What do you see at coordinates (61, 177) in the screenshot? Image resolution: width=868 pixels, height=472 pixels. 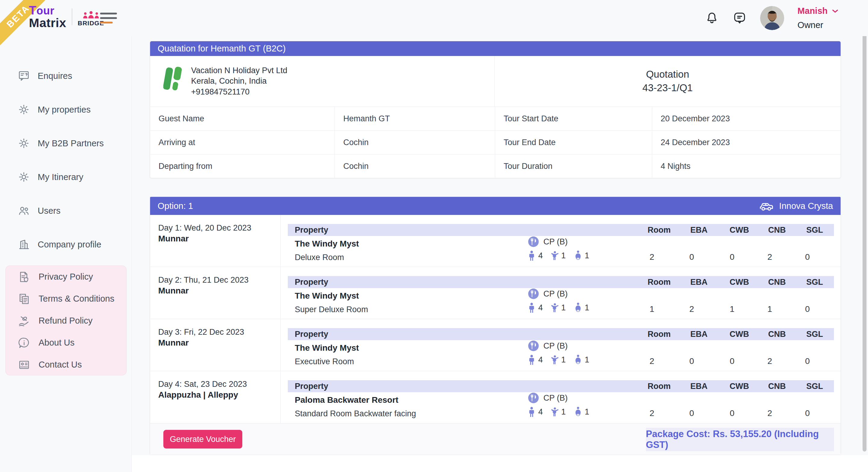 I see `sidebar-item-label: My Itinerary` at bounding box center [61, 177].